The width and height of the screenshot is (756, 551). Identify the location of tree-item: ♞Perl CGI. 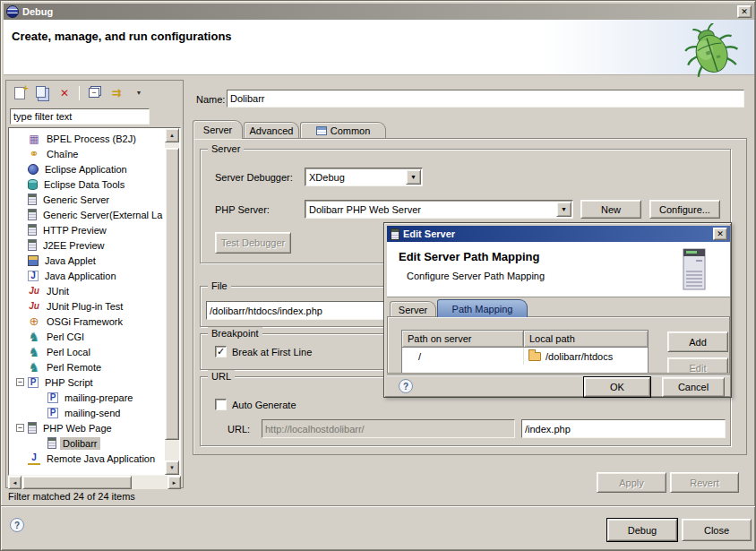
(95, 337).